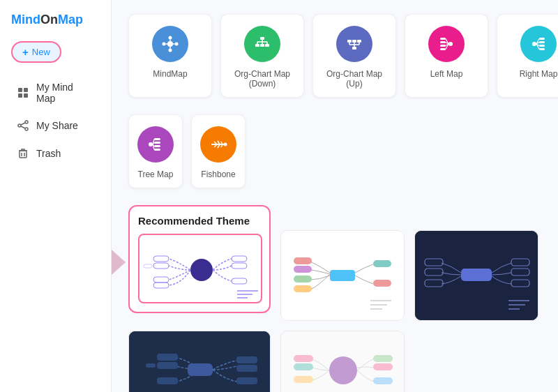 This screenshot has width=558, height=392. Describe the element at coordinates (354, 56) in the screenshot. I see `map-card-org-up: Org-Chart Map (Up)` at that location.